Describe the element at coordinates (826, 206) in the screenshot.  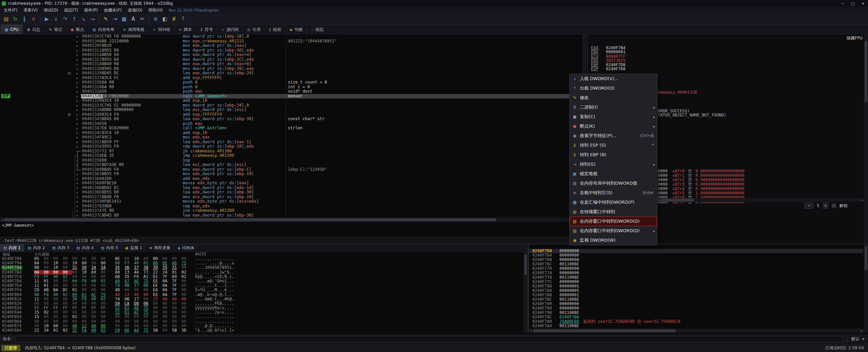
I see `argument-spinner: ⇅` at that location.